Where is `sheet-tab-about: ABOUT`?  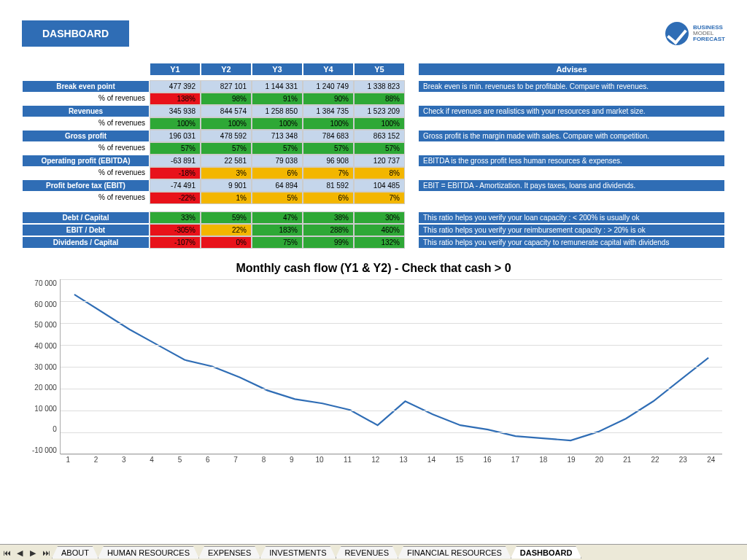 sheet-tab-about: ABOUT is located at coordinates (75, 553).